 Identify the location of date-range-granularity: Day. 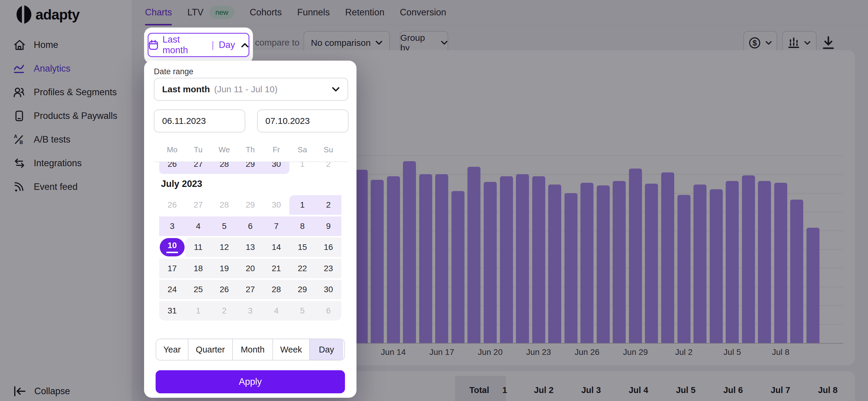
(227, 45).